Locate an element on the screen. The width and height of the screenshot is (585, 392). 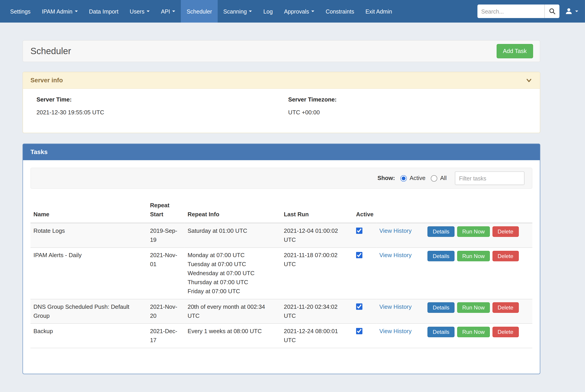
navbar: Settings IPAM Admin Data Import Users AP… is located at coordinates (292, 11).